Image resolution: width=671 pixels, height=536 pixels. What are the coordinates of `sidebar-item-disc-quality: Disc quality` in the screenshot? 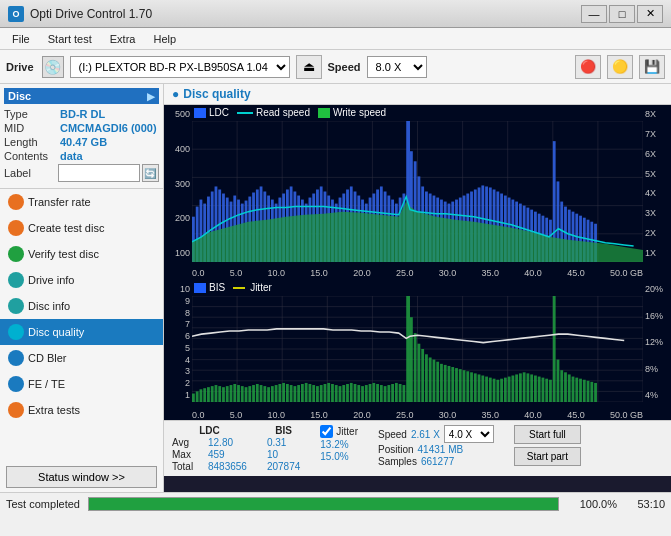 It's located at (82, 332).